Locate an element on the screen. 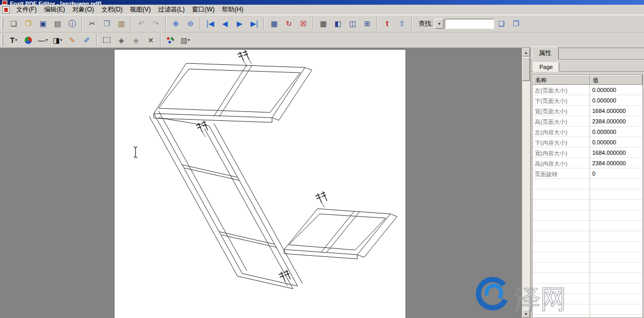  redo-button: ↷ is located at coordinates (156, 24).